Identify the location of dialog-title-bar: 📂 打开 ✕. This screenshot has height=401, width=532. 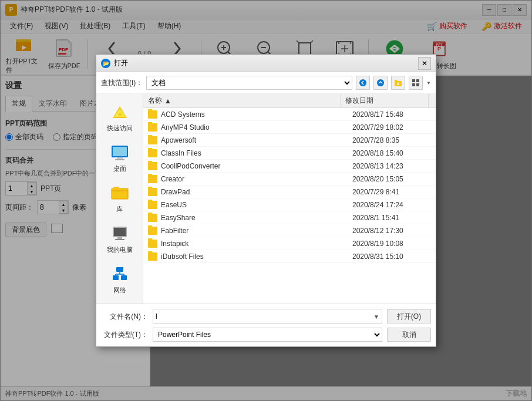
(266, 63).